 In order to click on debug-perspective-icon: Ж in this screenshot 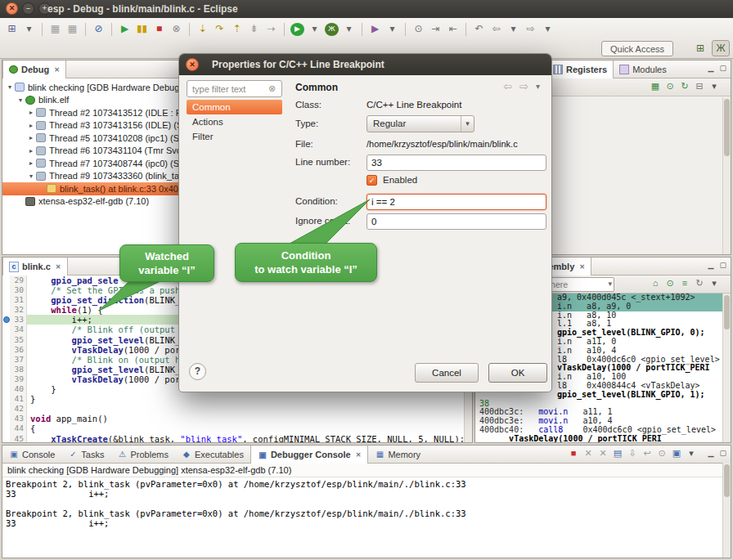, I will do `click(721, 48)`.